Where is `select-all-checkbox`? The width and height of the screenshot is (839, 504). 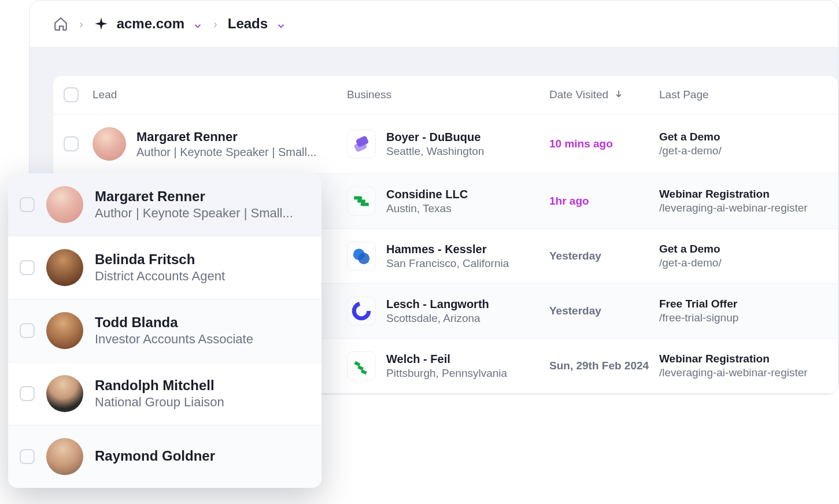 select-all-checkbox is located at coordinates (71, 95).